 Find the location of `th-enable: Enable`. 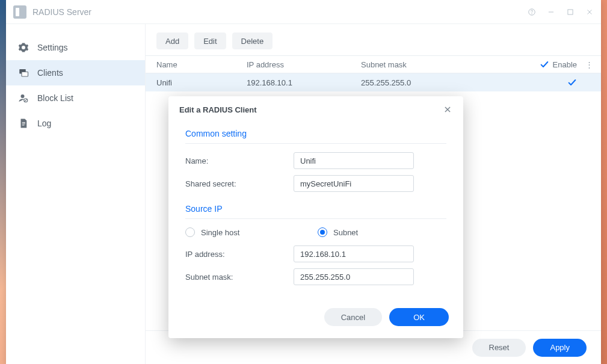

th-enable: Enable is located at coordinates (529, 64).